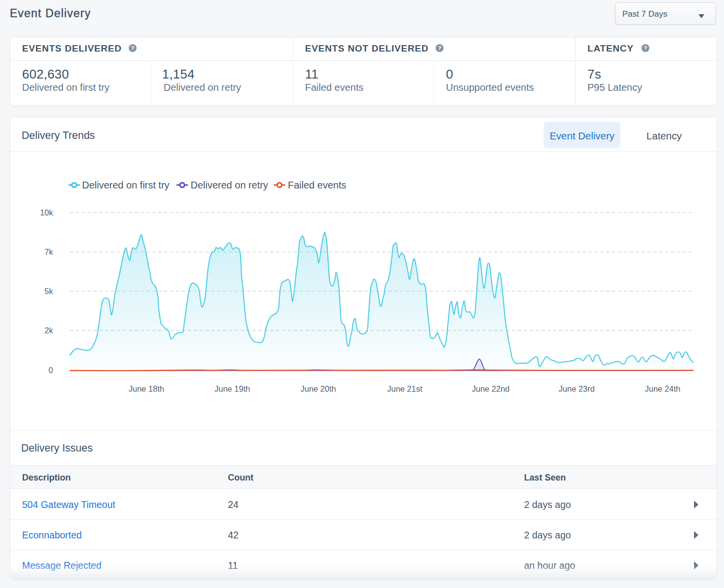 This screenshot has height=588, width=724. I want to click on svg-text: June 22nd, so click(490, 389).